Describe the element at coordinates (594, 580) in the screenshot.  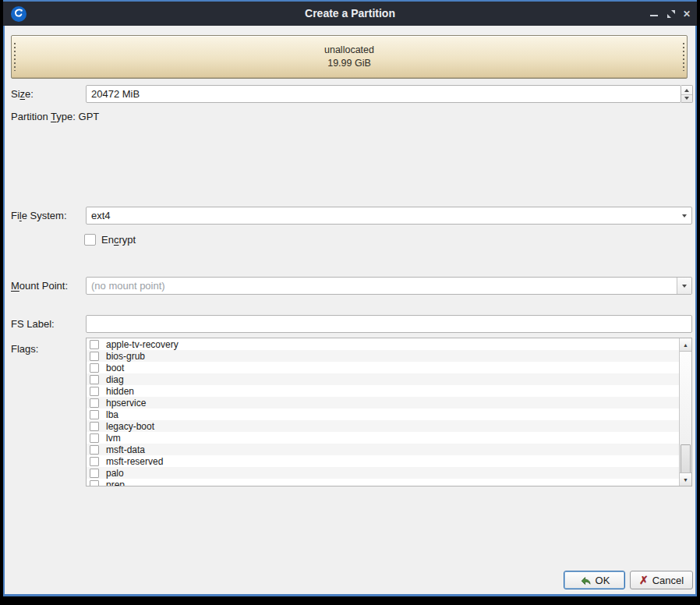
I see `ok-button: OK` at that location.